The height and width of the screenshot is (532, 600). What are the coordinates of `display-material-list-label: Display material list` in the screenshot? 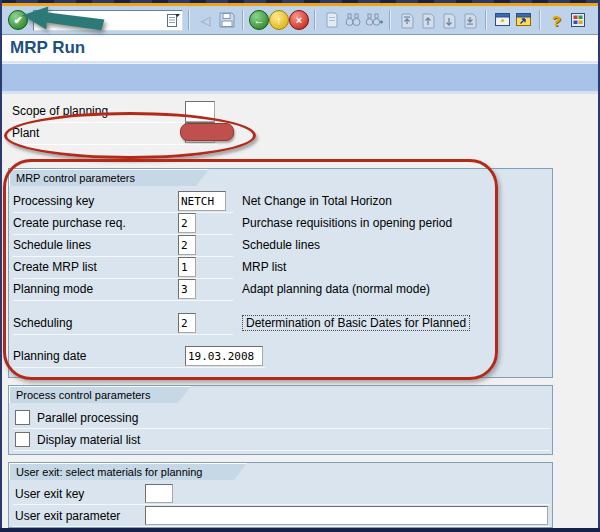 It's located at (88, 440).